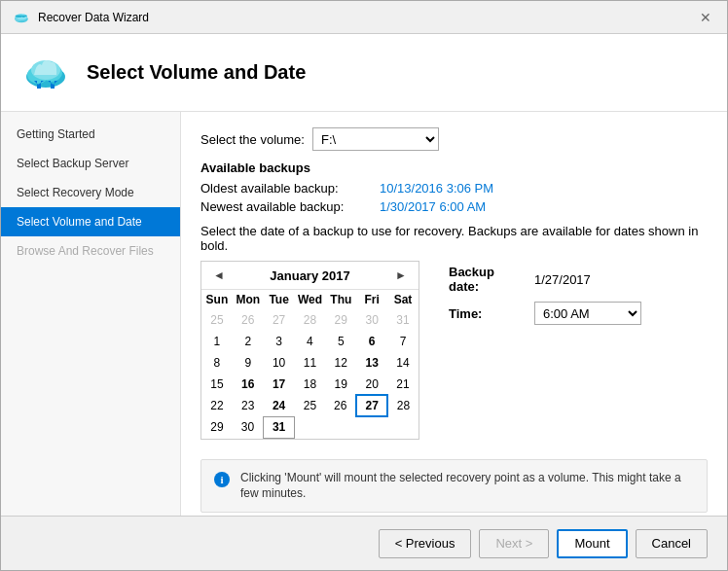  What do you see at coordinates (309, 364) in the screenshot?
I see `calendar-grid: Sun Mon Tue Wed Thu Fri Sat 252627282930…` at bounding box center [309, 364].